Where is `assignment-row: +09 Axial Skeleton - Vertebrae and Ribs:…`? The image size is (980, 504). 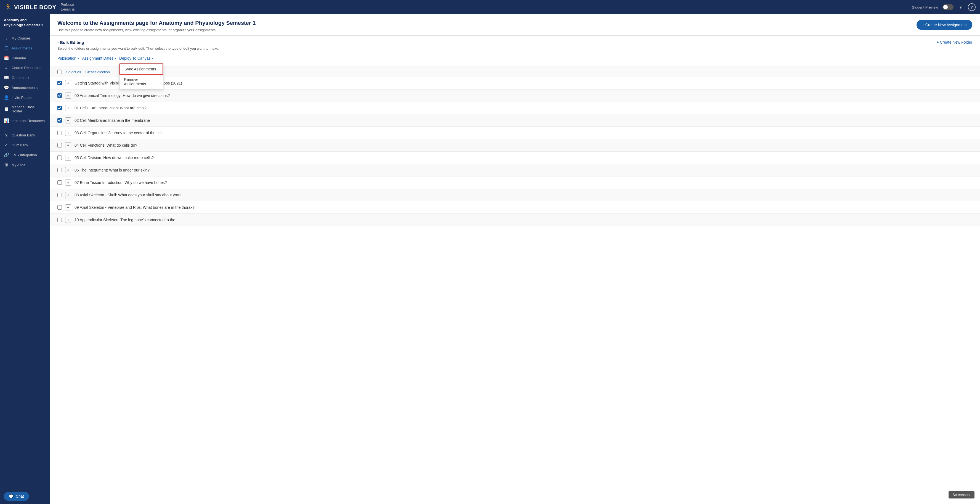 assignment-row: +09 Axial Skeleton - Vertebrae and Ribs:… is located at coordinates (515, 208).